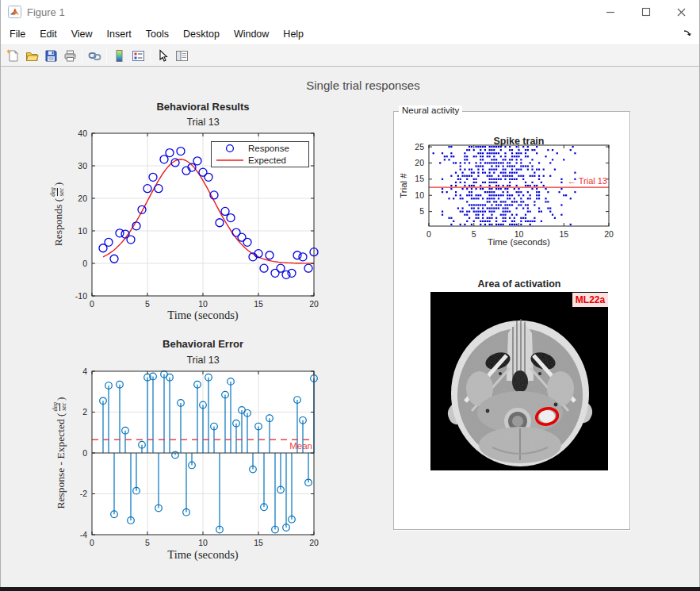 Image resolution: width=700 pixels, height=591 pixels. I want to click on figure-title: Single trial responses, so click(363, 86).